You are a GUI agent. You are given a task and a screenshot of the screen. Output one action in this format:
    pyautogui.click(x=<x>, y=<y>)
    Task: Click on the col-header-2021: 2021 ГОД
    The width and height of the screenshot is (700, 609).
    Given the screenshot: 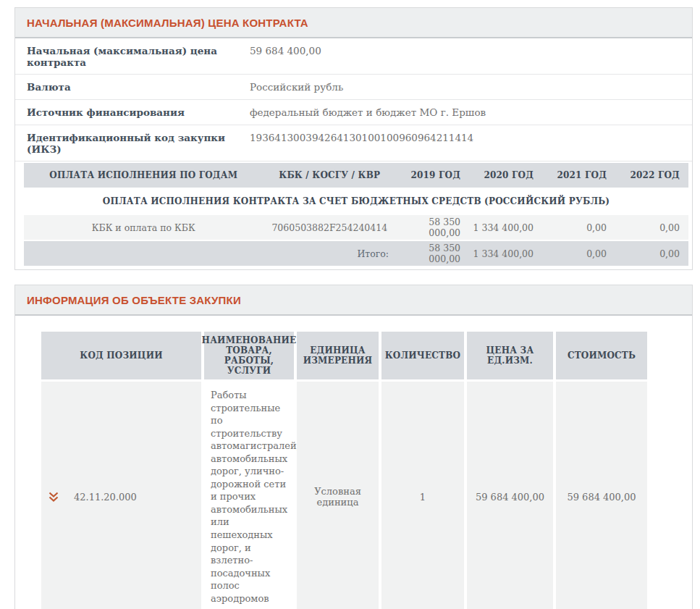 What is the action you would take?
    pyautogui.click(x=579, y=175)
    